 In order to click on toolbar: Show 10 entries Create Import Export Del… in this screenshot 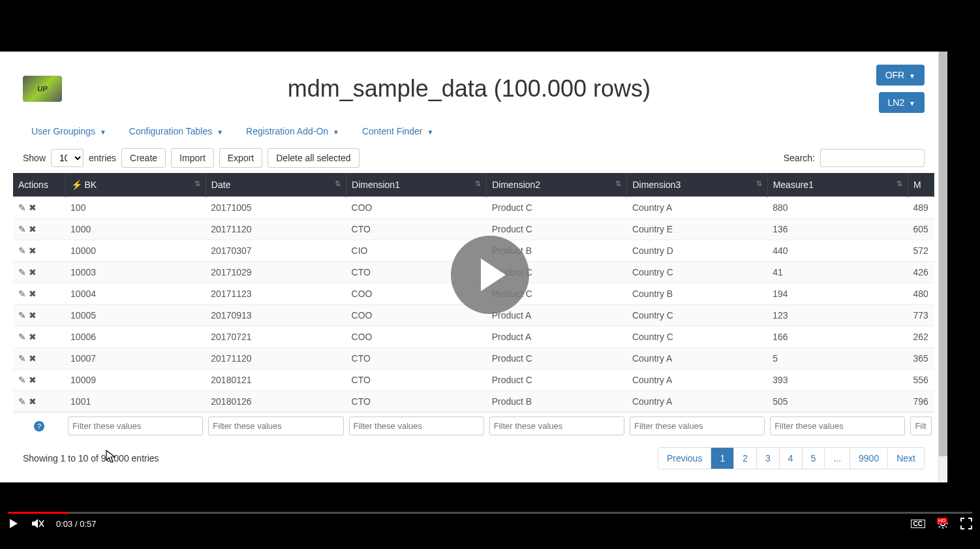, I will do `click(474, 158)`.